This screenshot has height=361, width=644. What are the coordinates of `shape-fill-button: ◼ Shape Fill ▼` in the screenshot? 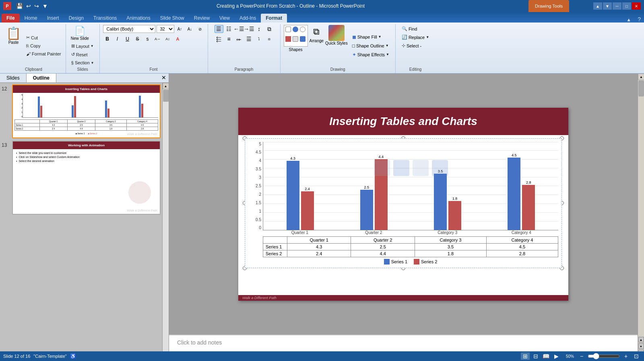 It's located at (371, 37).